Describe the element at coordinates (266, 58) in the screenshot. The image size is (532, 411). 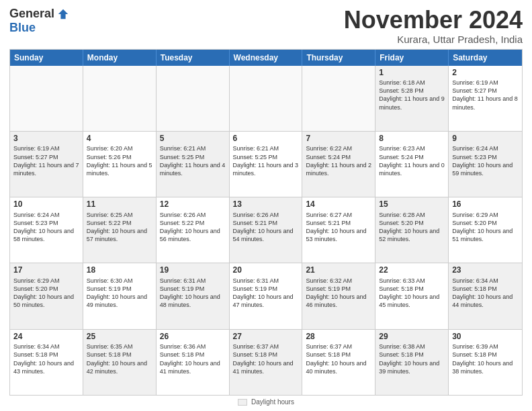
I see `weekday-header: Wednesday` at that location.